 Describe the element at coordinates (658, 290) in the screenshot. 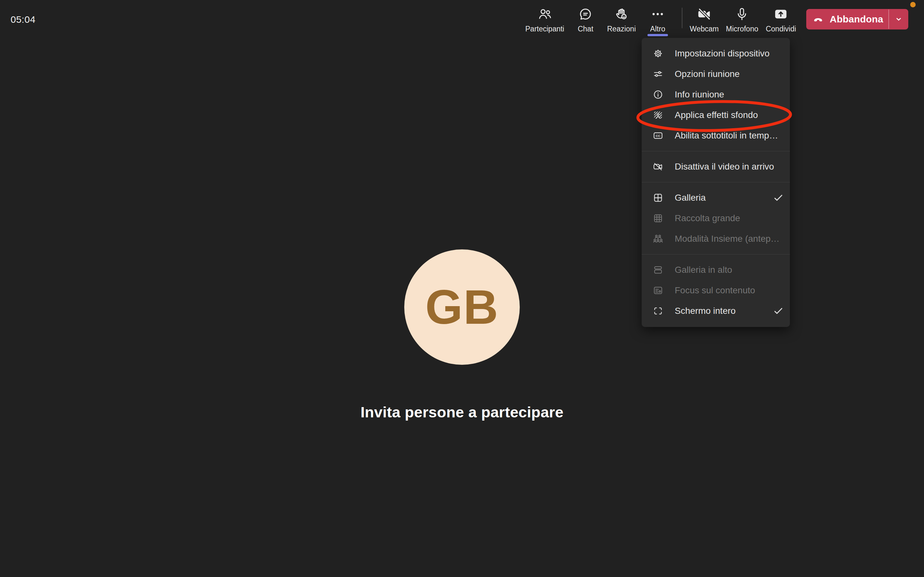

I see `content-focus-icon` at that location.